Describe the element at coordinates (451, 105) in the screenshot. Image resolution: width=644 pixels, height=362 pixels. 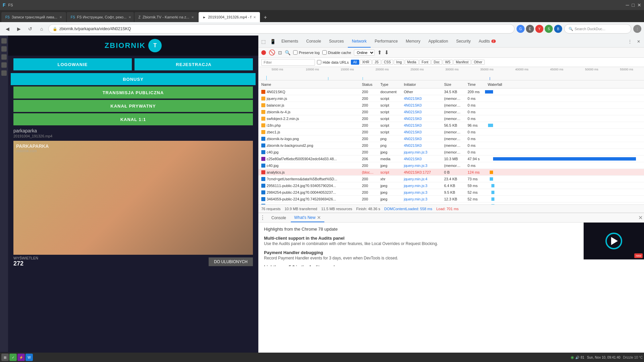
I see `table-row: balancer.js 200 script 4N021SK0 (memory …` at that location.